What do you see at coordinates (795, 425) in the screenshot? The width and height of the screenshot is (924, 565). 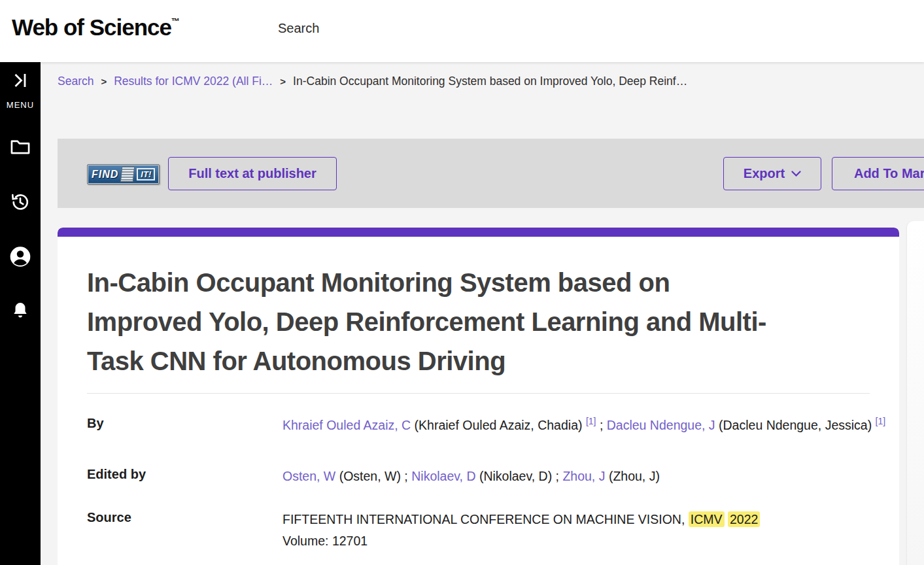 I see `author-fullname: (Dacleu Ndengue, Jessica)` at bounding box center [795, 425].